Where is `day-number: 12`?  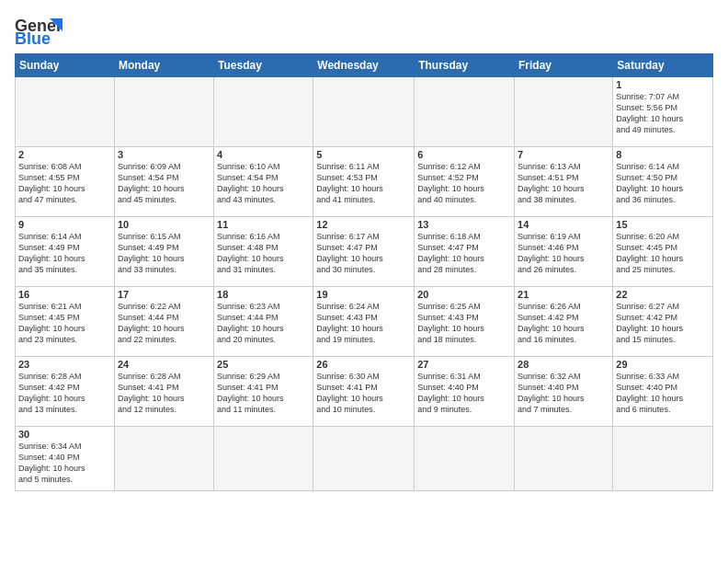
day-number: 12 is located at coordinates (364, 224).